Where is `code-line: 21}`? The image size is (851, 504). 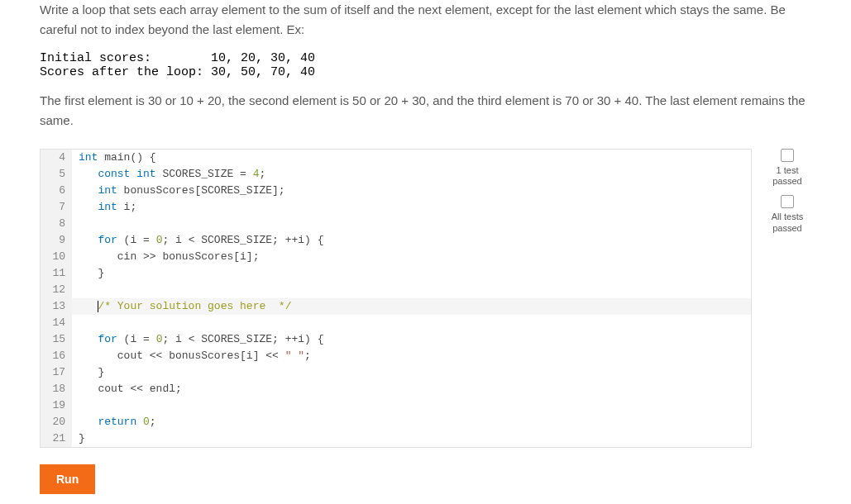 code-line: 21} is located at coordinates (395, 439).